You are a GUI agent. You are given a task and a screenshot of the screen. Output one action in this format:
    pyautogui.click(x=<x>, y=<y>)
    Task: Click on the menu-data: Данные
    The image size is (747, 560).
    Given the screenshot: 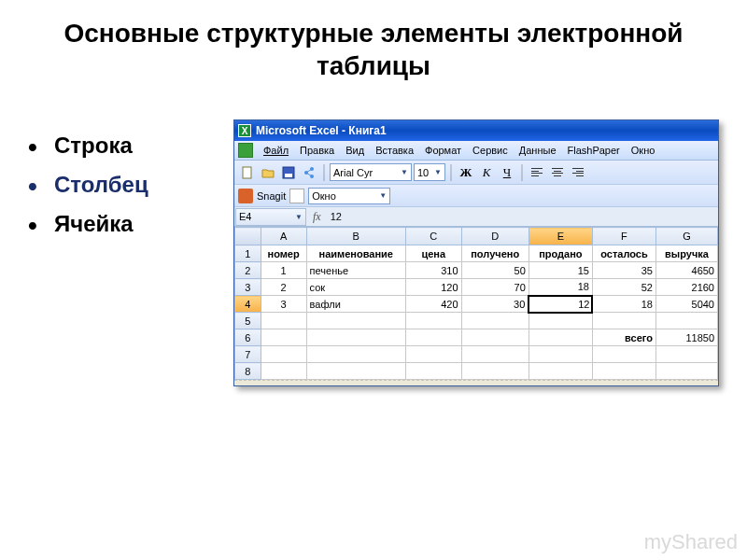 What is the action you would take?
    pyautogui.click(x=538, y=150)
    